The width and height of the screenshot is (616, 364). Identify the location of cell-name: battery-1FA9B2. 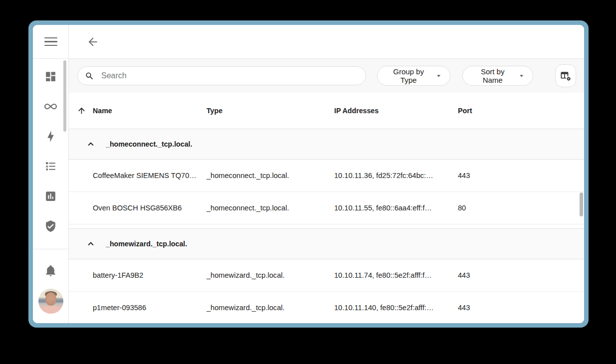
(150, 275).